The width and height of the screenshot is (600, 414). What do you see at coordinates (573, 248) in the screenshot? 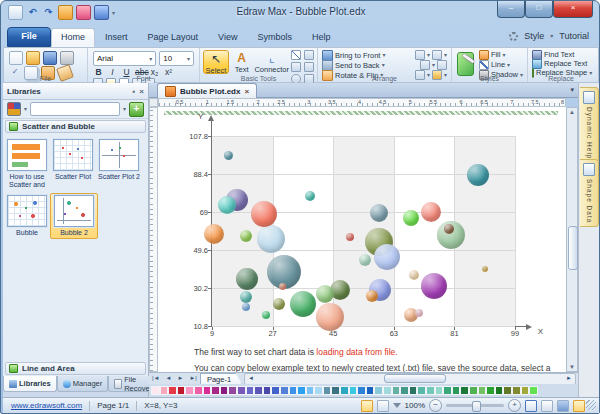
I see `vertical-scroll-thumb` at bounding box center [573, 248].